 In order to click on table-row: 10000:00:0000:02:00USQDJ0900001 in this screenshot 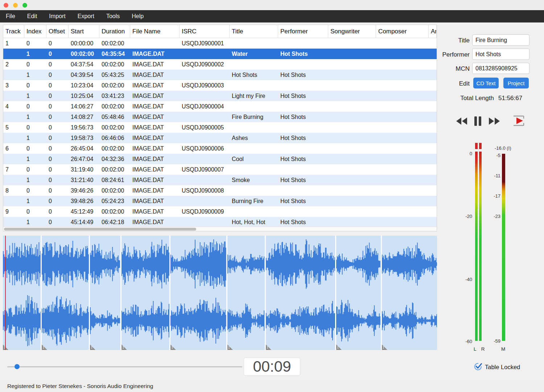, I will do `click(220, 44)`.